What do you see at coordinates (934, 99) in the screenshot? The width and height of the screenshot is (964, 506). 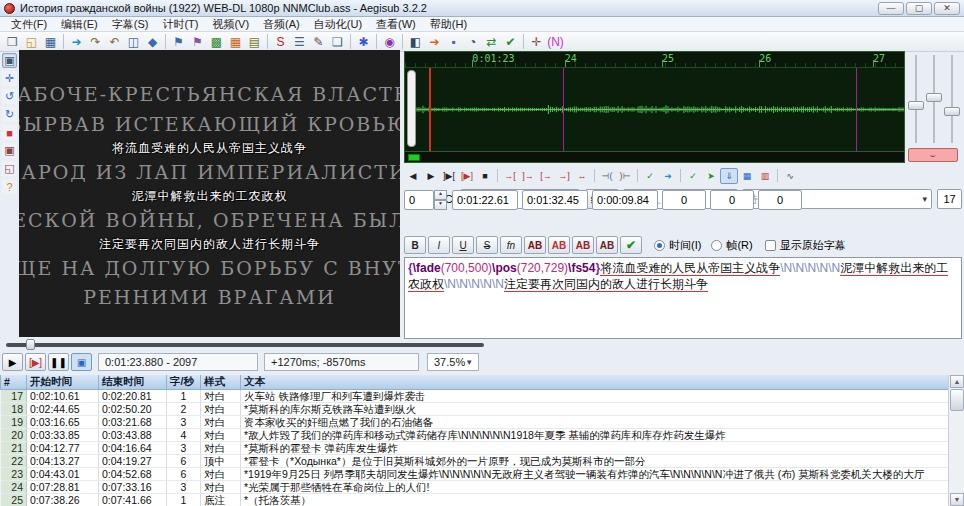 I see `vertical-zoom-slider` at bounding box center [934, 99].